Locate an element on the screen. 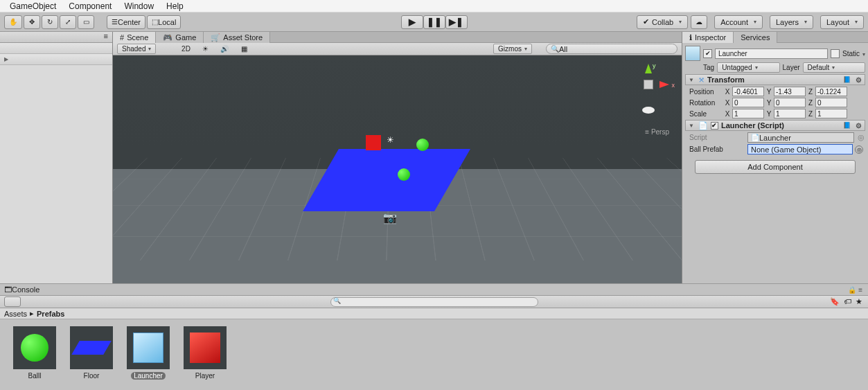  favorite-icon: ★ is located at coordinates (859, 302).